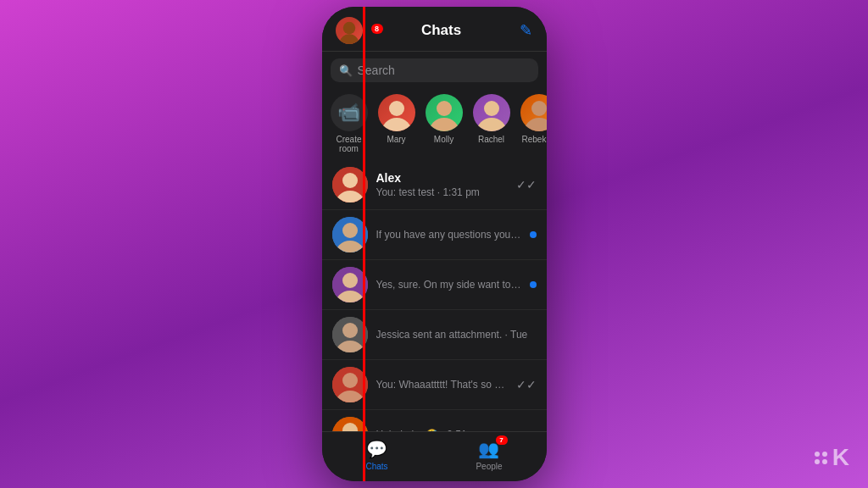 The height and width of the screenshot is (488, 868). I want to click on chat2-avatar, so click(350, 235).